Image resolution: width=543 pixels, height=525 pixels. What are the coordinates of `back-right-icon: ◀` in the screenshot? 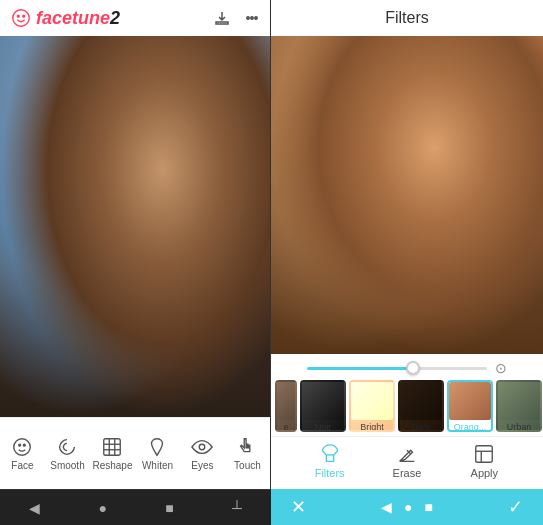 It's located at (386, 507).